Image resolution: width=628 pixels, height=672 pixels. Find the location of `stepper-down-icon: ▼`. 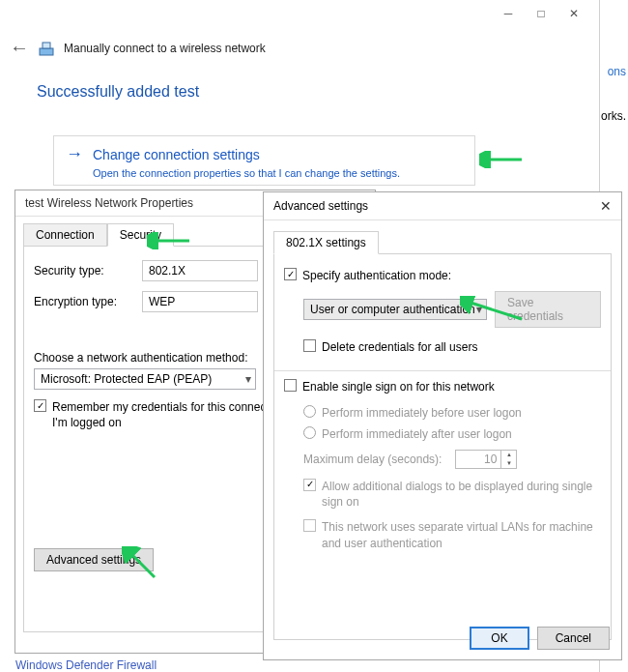

stepper-down-icon: ▼ is located at coordinates (508, 464).